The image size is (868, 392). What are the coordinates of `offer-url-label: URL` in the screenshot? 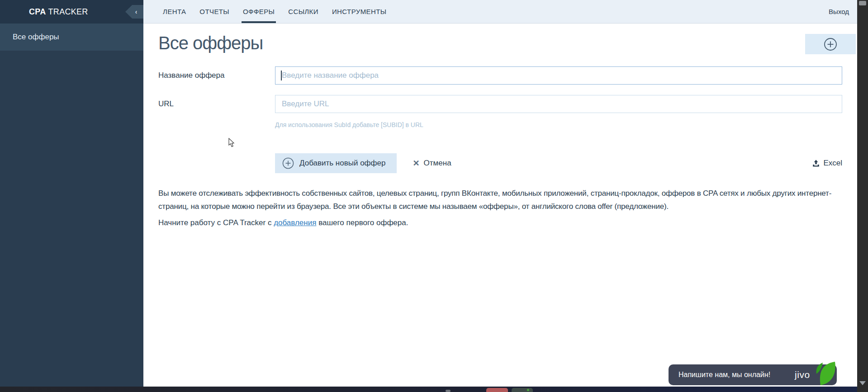 It's located at (217, 104).